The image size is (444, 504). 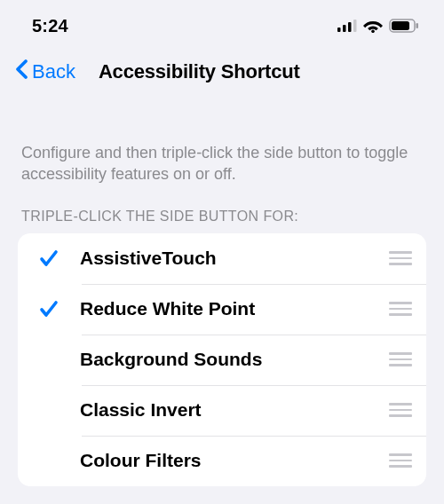 I want to click on back-button: Back, so click(x=44, y=72).